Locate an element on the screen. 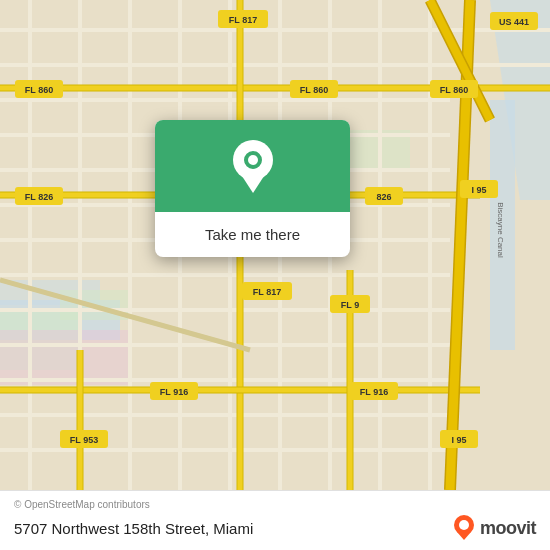 The height and width of the screenshot is (550, 550). svg-text: FL 953 is located at coordinates (84, 440).